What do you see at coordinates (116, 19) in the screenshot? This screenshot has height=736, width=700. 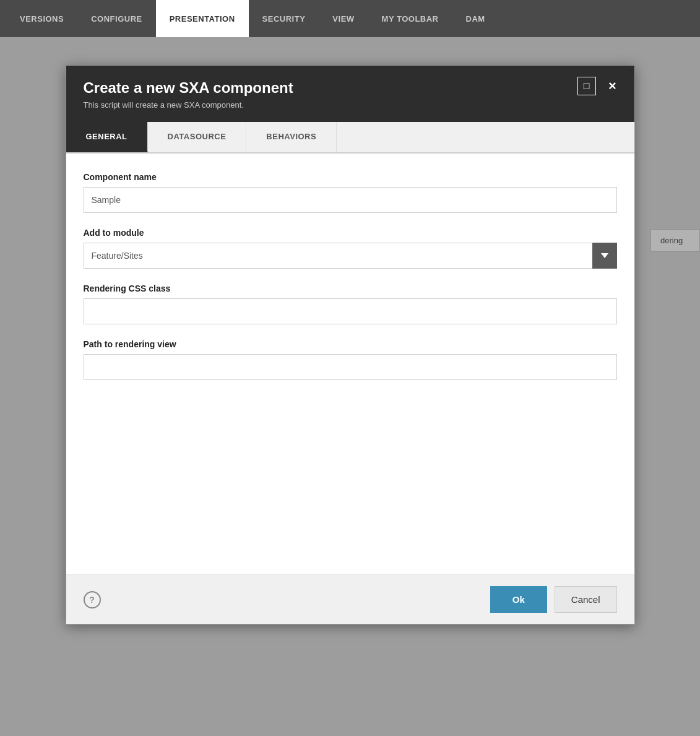 I see `nav-item-configure: CONFIGURE` at bounding box center [116, 19].